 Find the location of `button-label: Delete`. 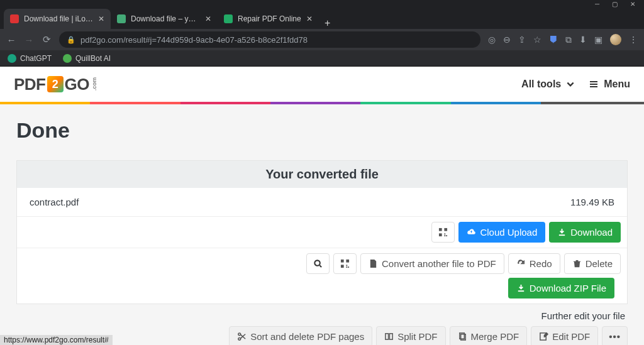

button-label: Delete is located at coordinates (599, 264).